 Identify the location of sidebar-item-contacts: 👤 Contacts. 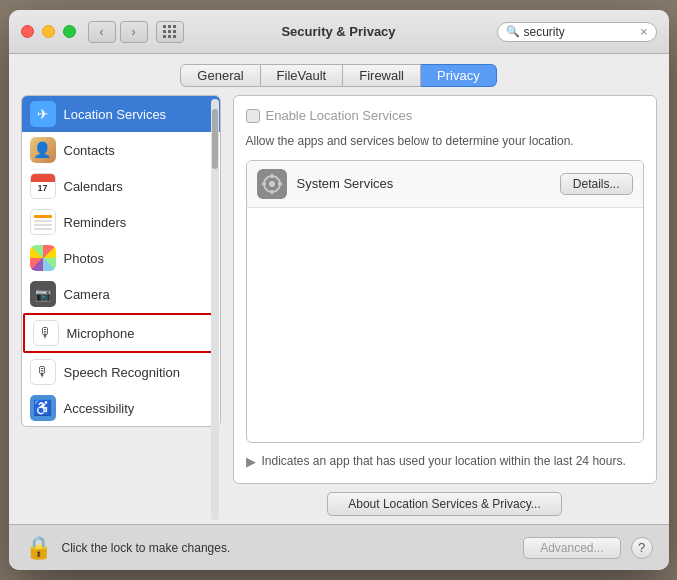
(121, 150).